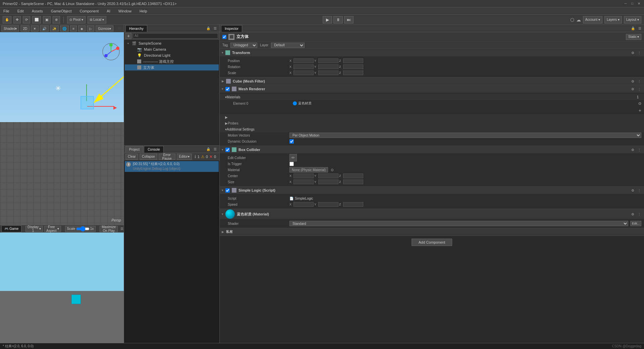 The image size is (644, 349). I want to click on speed-z: 0, so click(353, 204).